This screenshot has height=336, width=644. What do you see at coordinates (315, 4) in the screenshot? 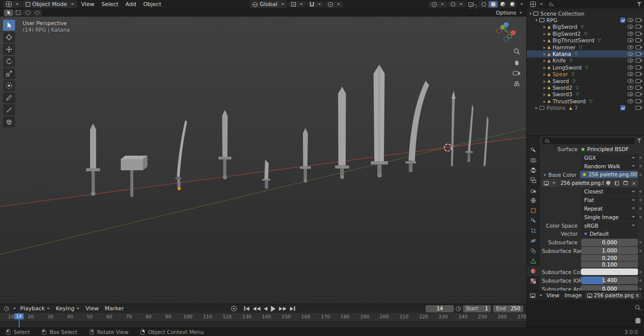
I see `snap-dropdown` at bounding box center [315, 4].